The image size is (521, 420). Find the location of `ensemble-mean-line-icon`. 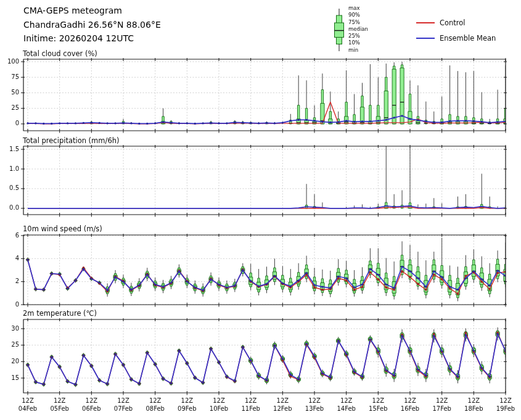

ensemble-mean-line-icon is located at coordinates (425, 38).